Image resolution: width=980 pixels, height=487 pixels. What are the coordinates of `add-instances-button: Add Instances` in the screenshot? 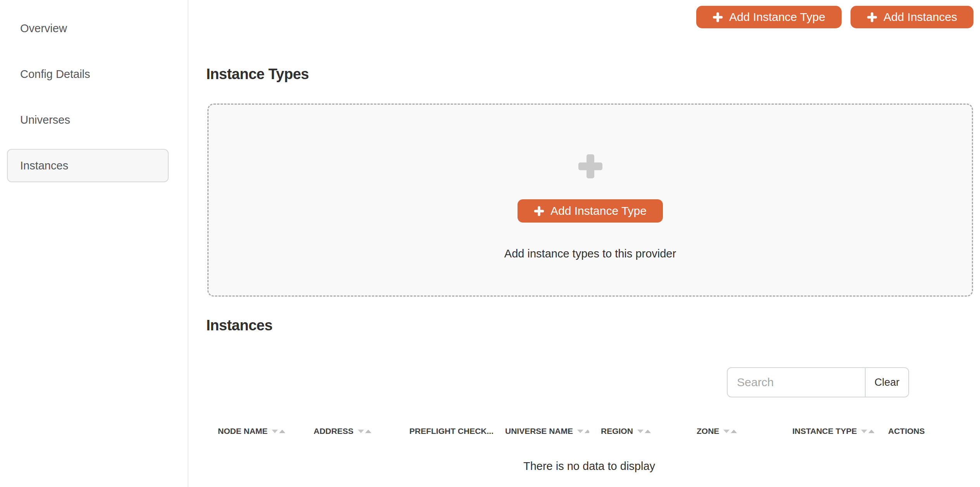 It's located at (912, 17).